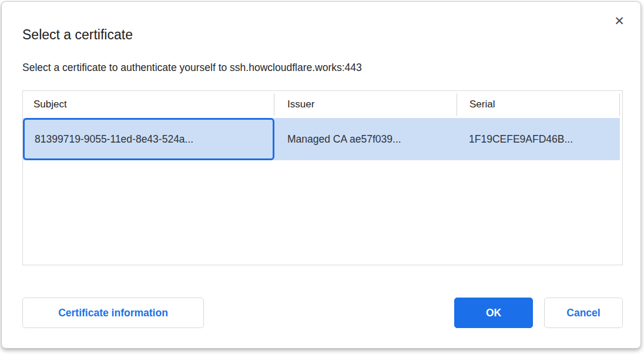 The width and height of the screenshot is (644, 358). Describe the element at coordinates (365, 139) in the screenshot. I see `cell-issuer: Managed CA ae57f039...` at that location.